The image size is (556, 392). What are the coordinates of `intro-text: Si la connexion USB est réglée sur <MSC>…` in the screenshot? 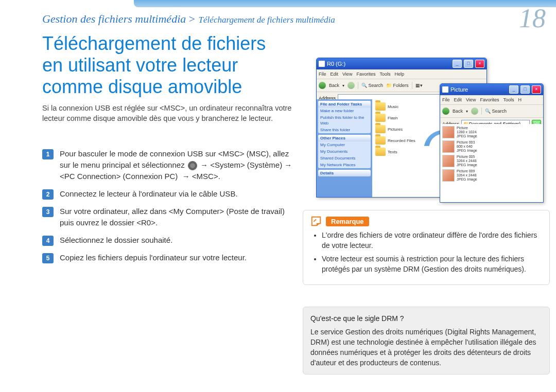 It's located at (168, 113).